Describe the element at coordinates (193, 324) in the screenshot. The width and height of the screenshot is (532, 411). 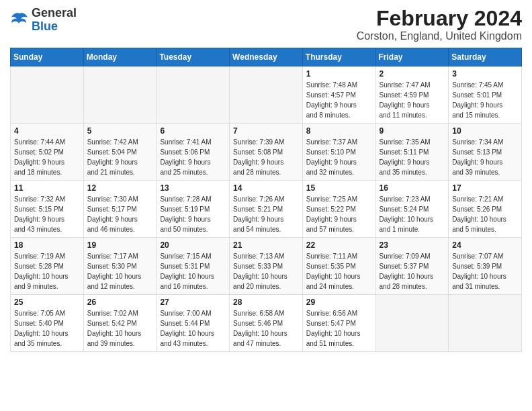
I see `calendar-cell: 27Sunrise: 7:00 AM Sunset: 5:44 PM Dayli…` at that location.